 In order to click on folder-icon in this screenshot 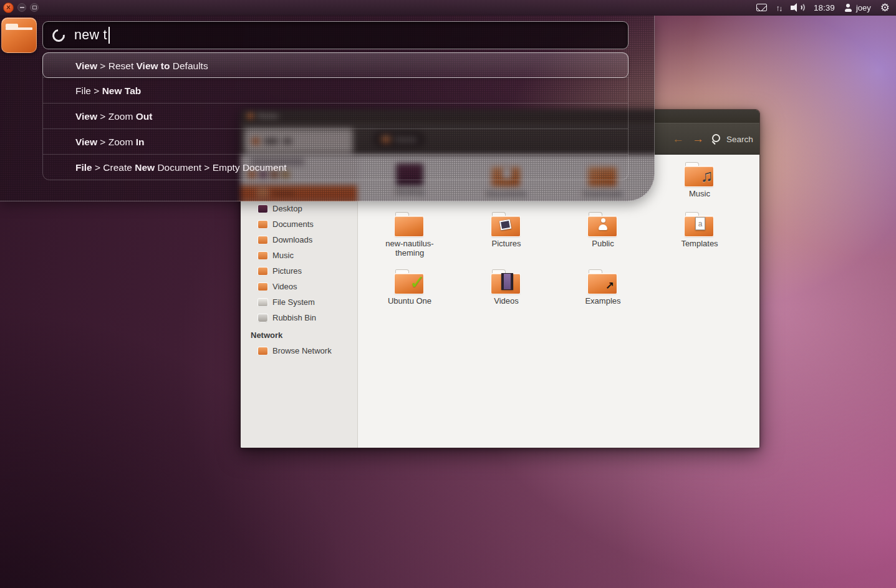, I will do `click(410, 224)`.